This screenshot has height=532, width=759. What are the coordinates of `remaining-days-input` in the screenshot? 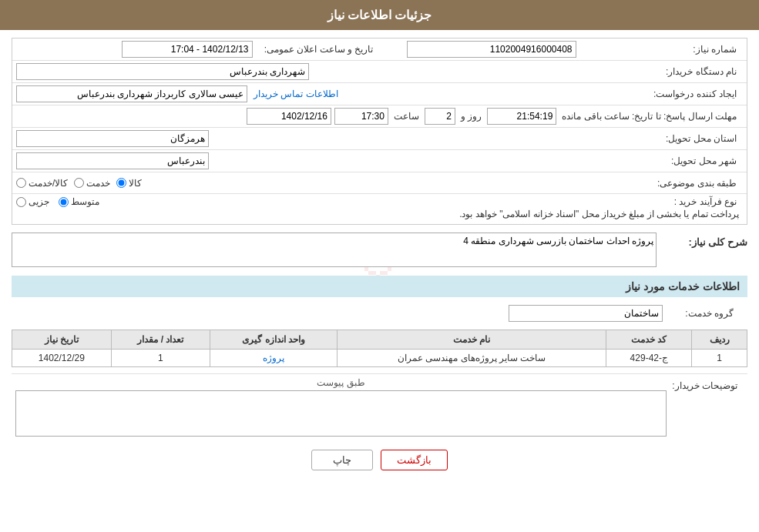 It's located at (440, 116).